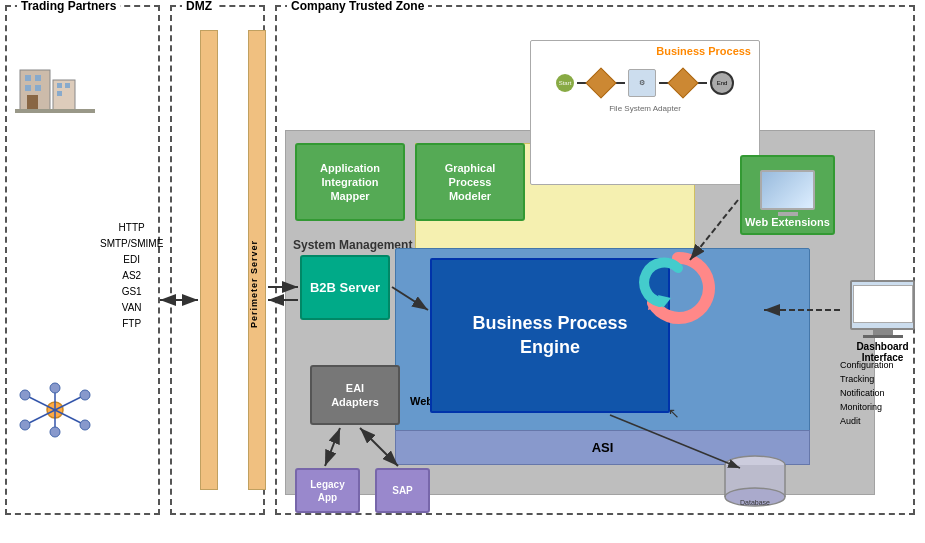 The height and width of the screenshot is (543, 925). I want to click on sap-box: SAP, so click(402, 490).